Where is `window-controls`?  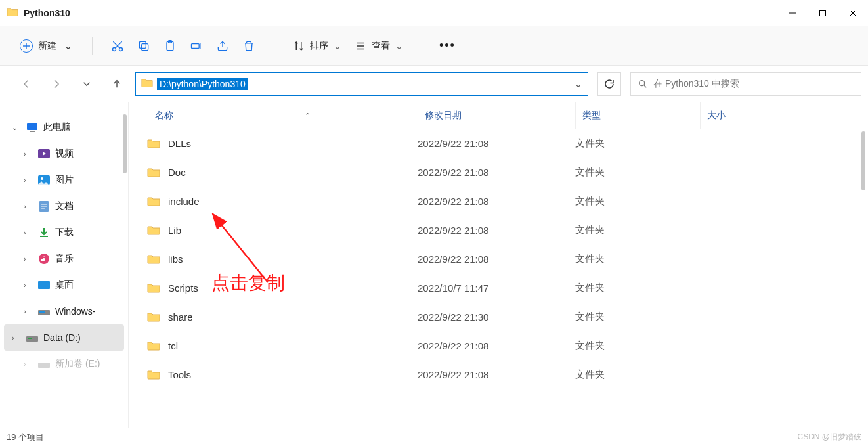
window-controls is located at coordinates (823, 13).